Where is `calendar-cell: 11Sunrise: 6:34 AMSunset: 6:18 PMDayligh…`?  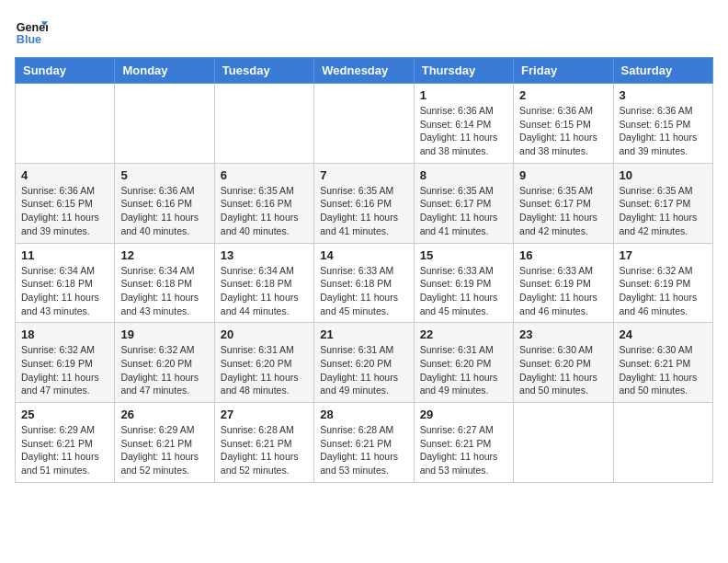
calendar-cell: 11Sunrise: 6:34 AMSunset: 6:18 PMDayligh… is located at coordinates (65, 283).